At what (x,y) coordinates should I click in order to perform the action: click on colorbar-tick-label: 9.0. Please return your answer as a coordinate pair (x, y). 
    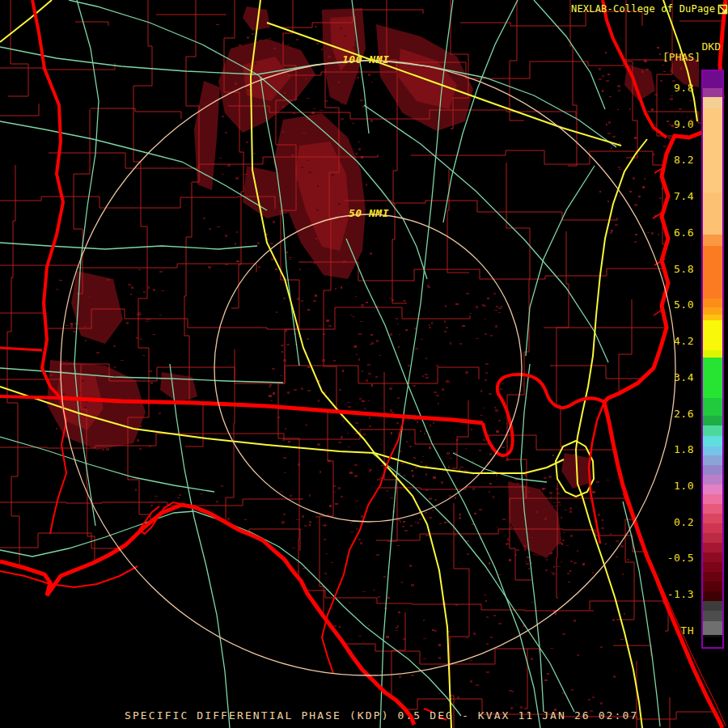
    Looking at the image, I should click on (673, 125).